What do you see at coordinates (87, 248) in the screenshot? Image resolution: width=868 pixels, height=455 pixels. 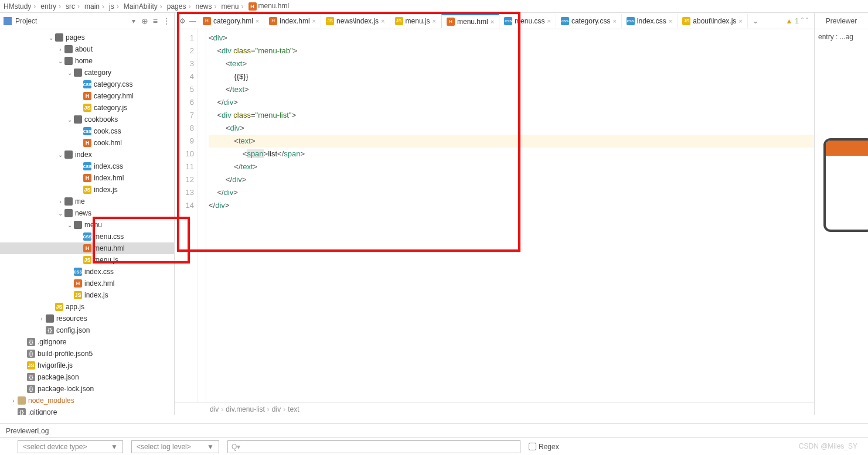 I see `tree-node: Hmenu.hml` at bounding box center [87, 248].